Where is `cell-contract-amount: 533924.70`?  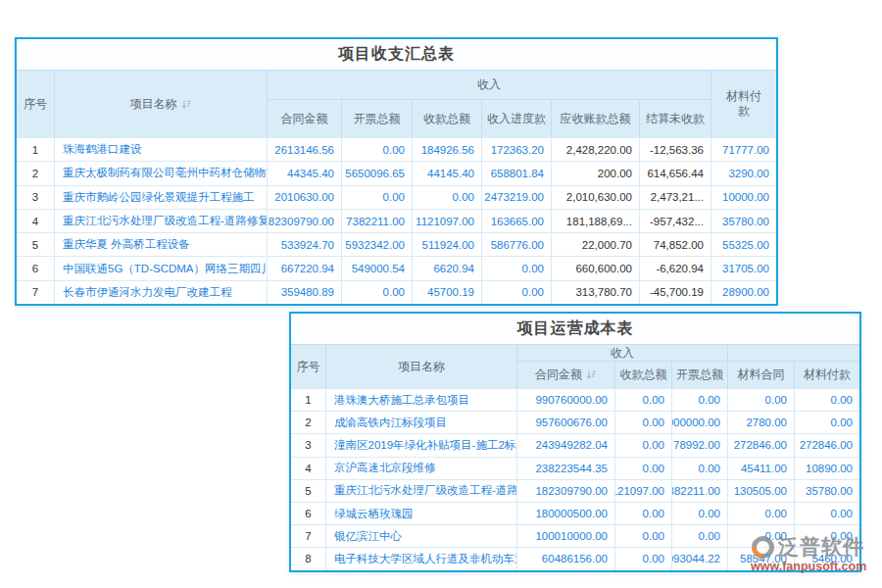 cell-contract-amount: 533924.70 is located at coordinates (304, 245).